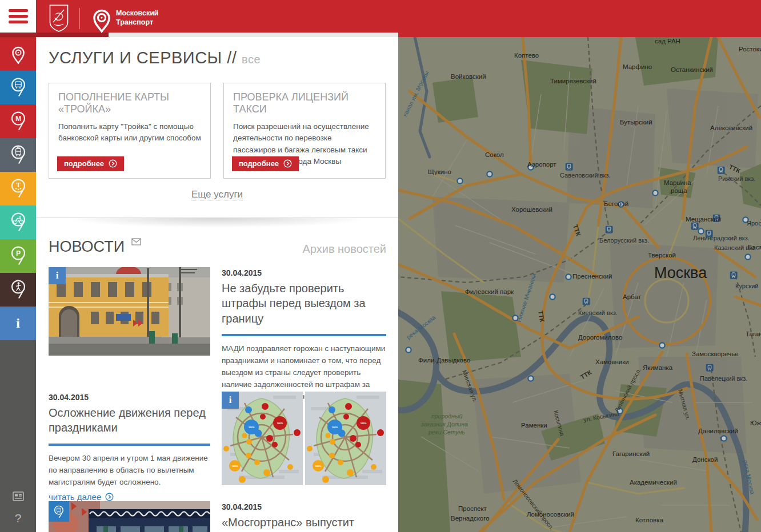 This screenshot has height=532, width=761. I want to click on news-headline: Осложнение движения перед праздниками, so click(129, 420).